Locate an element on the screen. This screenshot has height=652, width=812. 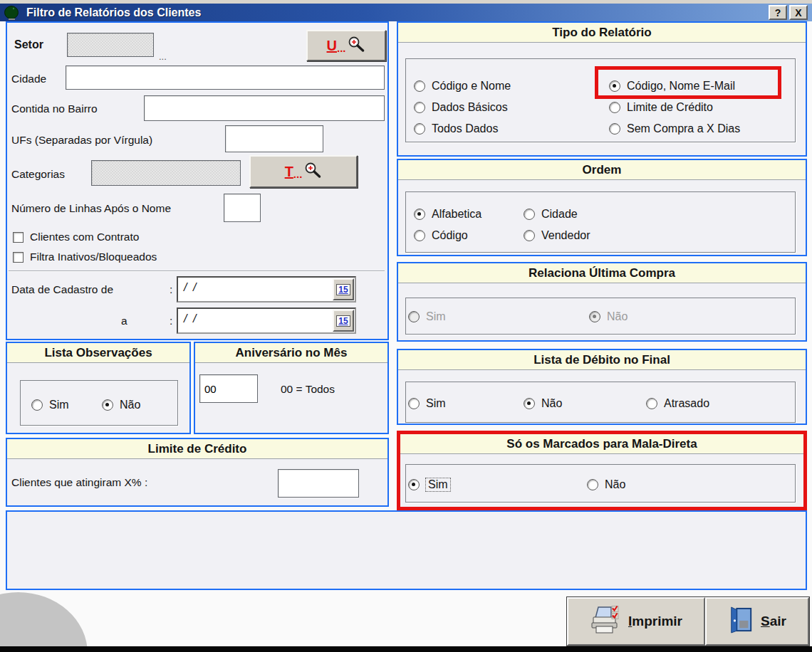
aniversario-title: Aniversário no Mês is located at coordinates (291, 353).